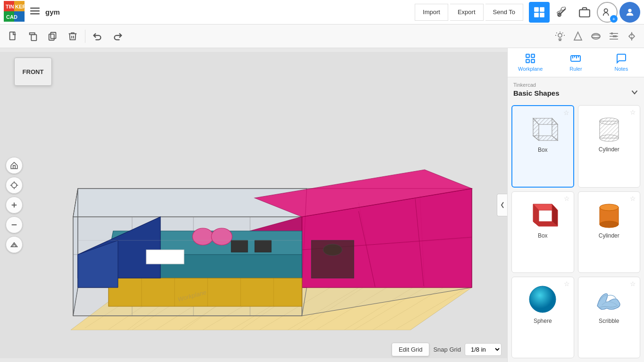 The image size is (644, 362). I want to click on shapes-header: Tinkercad Basic Shapes, so click(576, 90).